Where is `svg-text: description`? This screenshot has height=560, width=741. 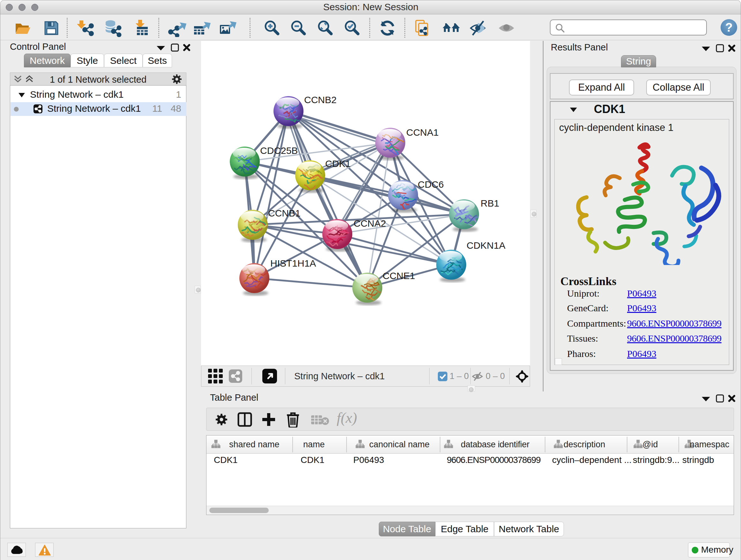 svg-text: description is located at coordinates (584, 444).